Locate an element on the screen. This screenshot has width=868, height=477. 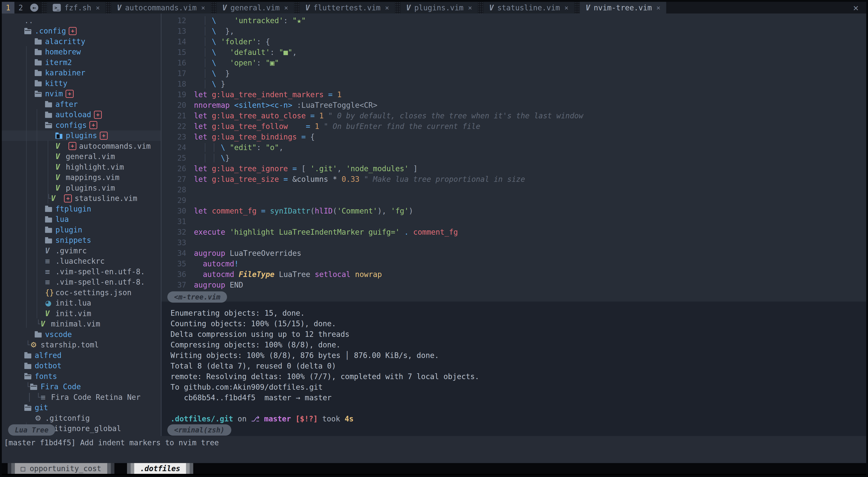
back-icon-wrap: ← is located at coordinates (34, 7).